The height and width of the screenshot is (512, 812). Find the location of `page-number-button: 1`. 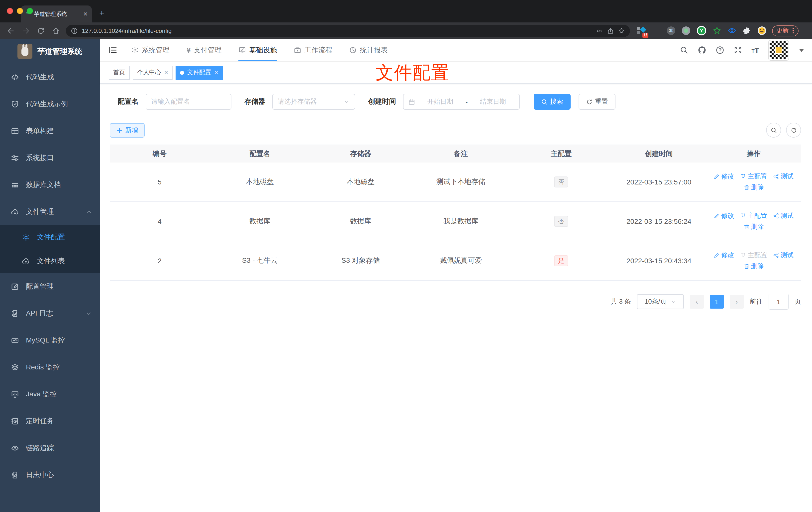

page-number-button: 1 is located at coordinates (717, 302).